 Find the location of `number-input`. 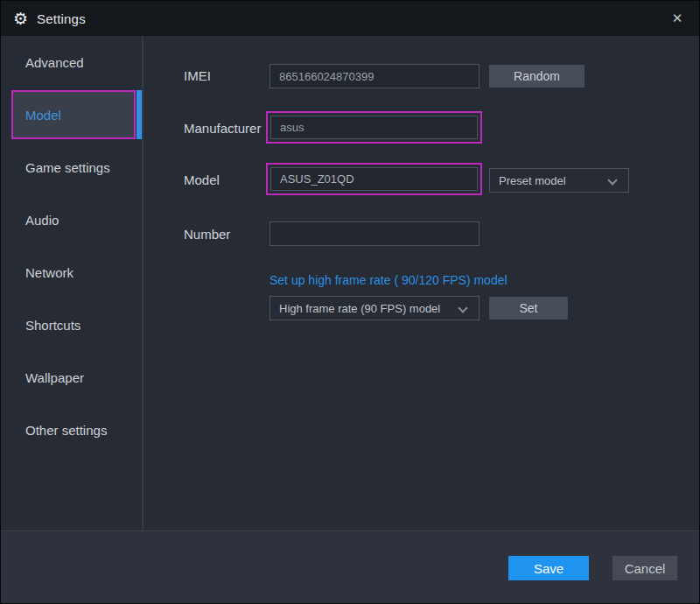

number-input is located at coordinates (374, 234).